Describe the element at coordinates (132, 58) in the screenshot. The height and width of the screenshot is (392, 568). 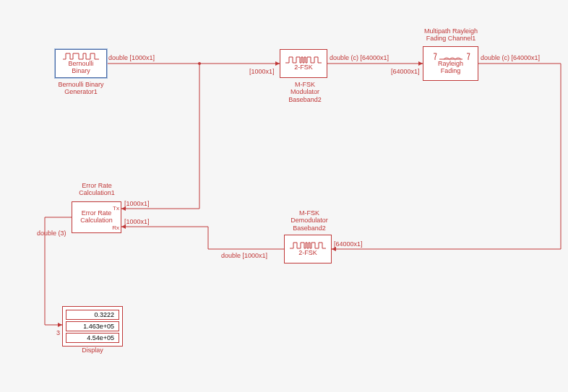
I see `signal-bernoulli-out: double [1000x1]` at that location.